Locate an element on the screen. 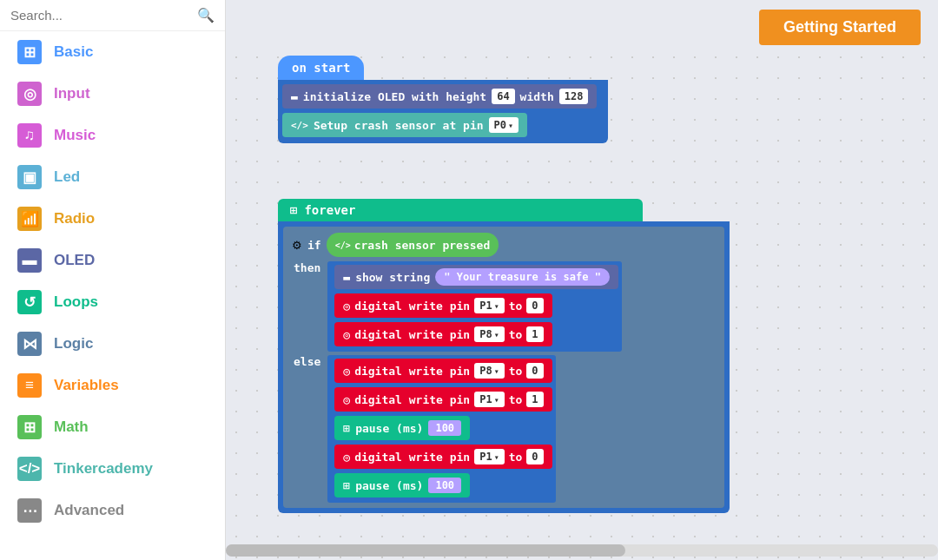  sidebar-item-radio: 📶Radio is located at coordinates (113, 219).